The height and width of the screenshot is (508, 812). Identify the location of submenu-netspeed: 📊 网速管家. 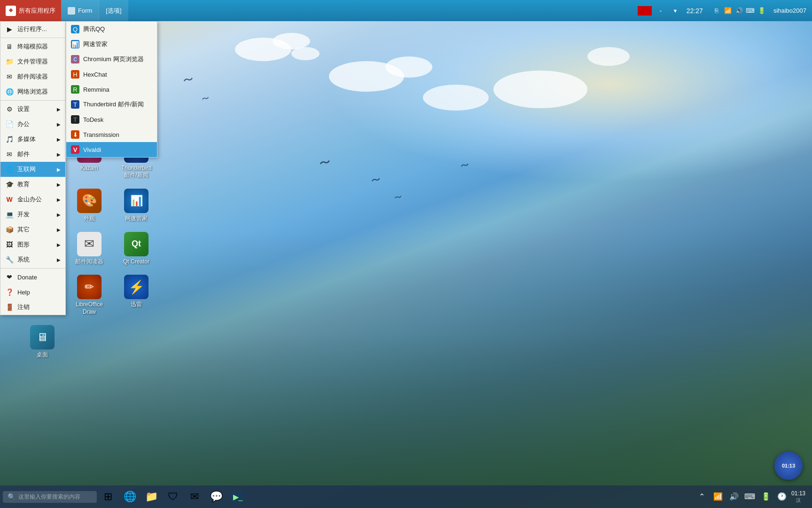
(112, 44).